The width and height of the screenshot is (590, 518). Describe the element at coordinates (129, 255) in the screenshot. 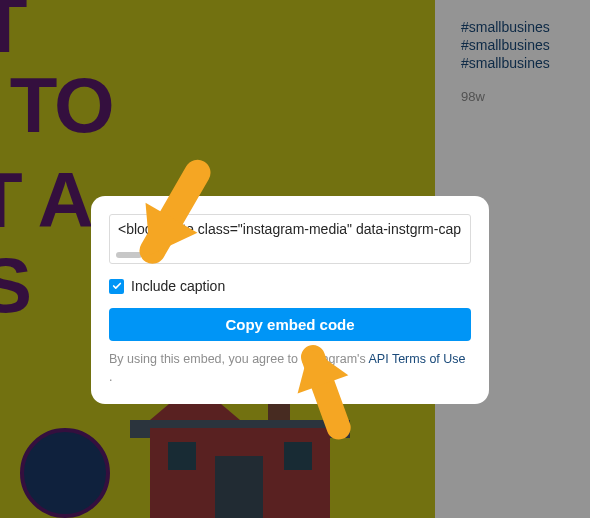

I see `horizontal-scrollbar-thumb` at that location.